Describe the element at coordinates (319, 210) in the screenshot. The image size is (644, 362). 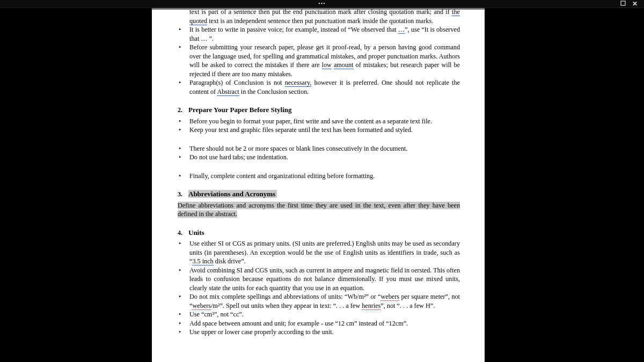
I see `body-text: Define abbreviations and acronyms the fi…` at that location.